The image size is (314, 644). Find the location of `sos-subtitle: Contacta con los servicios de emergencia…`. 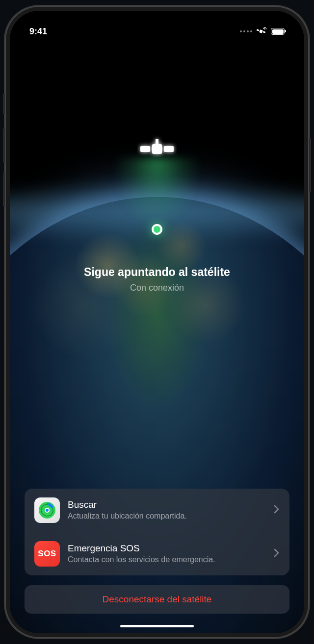

sos-subtitle: Contacta con los servicios de emergencia… is located at coordinates (167, 560).